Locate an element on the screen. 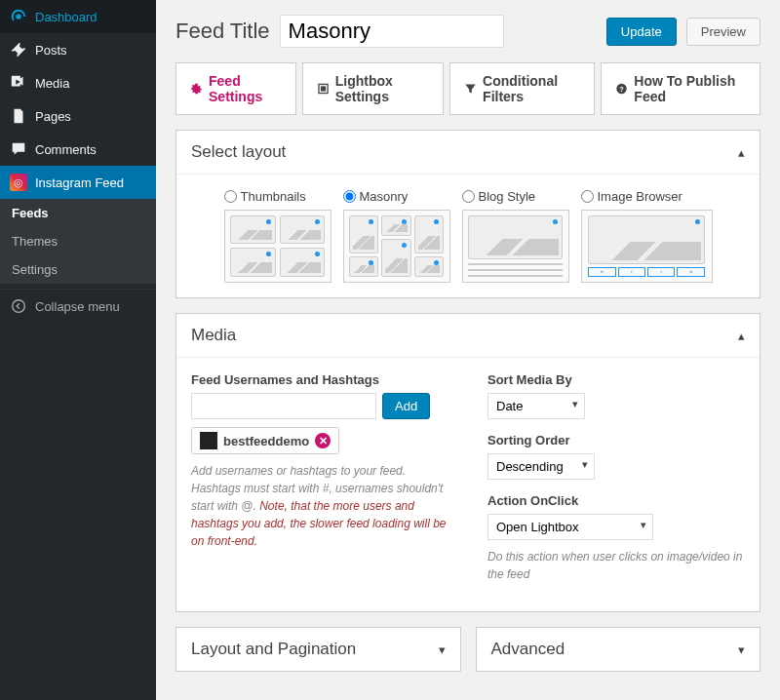  nav-media: Media is located at coordinates (78, 83).